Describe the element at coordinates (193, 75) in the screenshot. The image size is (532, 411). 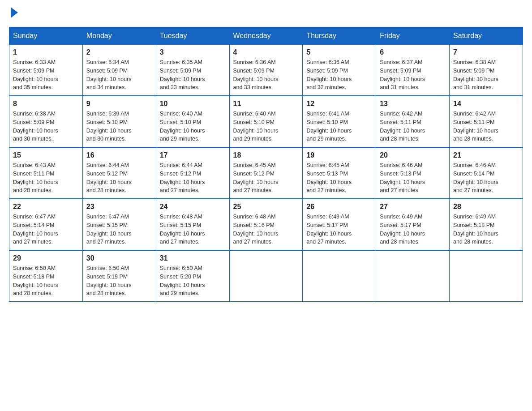
I see `day-info: Sunrise: 6:35 AM Sunset: 5:09 PM Dayligh…` at that location.